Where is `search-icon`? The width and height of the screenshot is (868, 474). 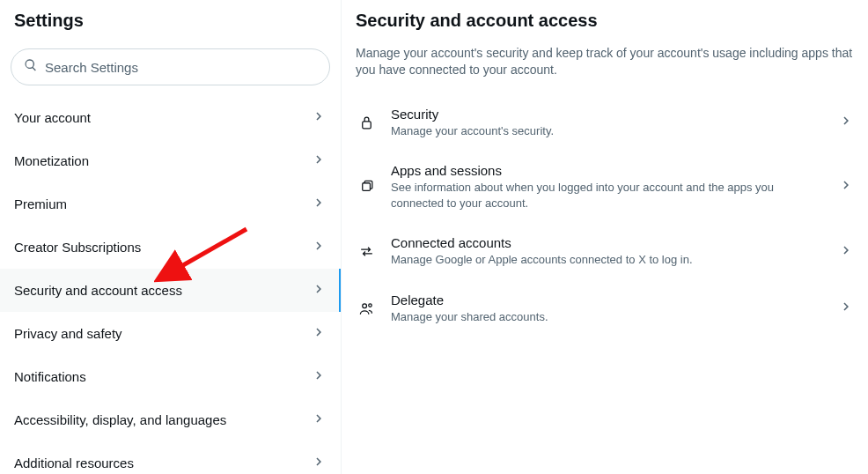 search-icon is located at coordinates (31, 67).